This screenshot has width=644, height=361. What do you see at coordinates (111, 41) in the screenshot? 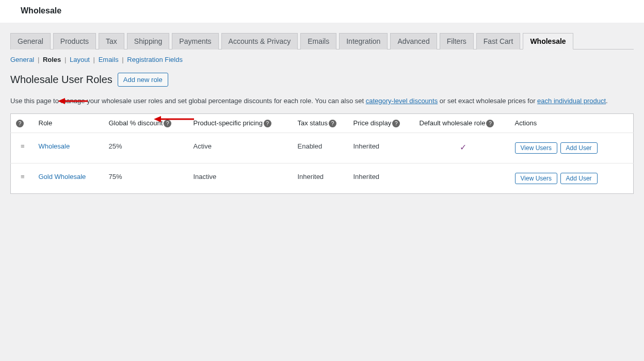
I see `tab-tax: Tax` at bounding box center [111, 41].